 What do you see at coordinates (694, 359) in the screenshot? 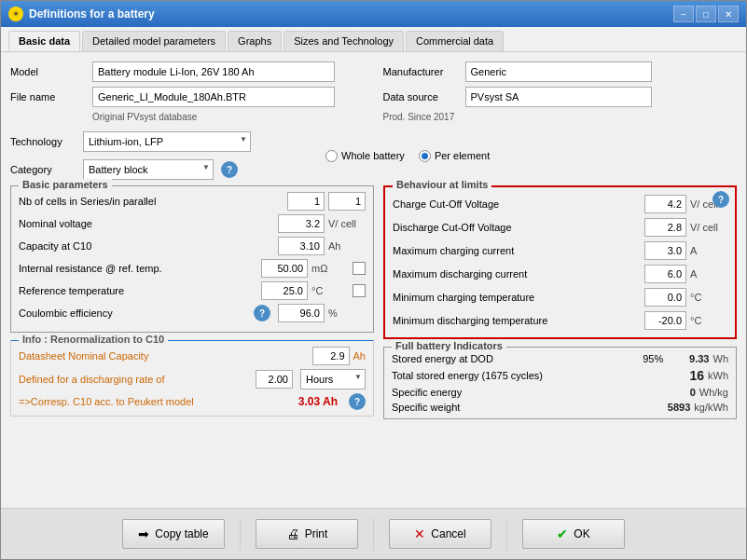
I see `stored-dod-val: 9.33` at bounding box center [694, 359].